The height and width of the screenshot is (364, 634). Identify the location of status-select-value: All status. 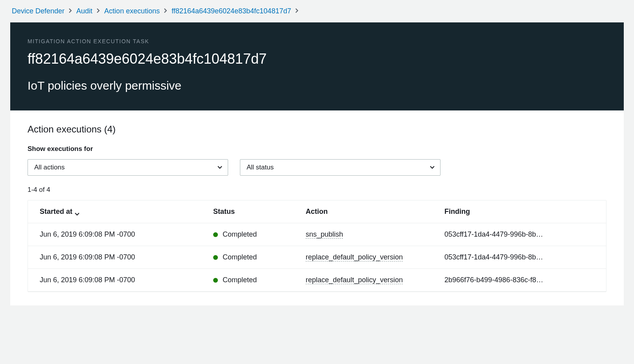
(260, 167).